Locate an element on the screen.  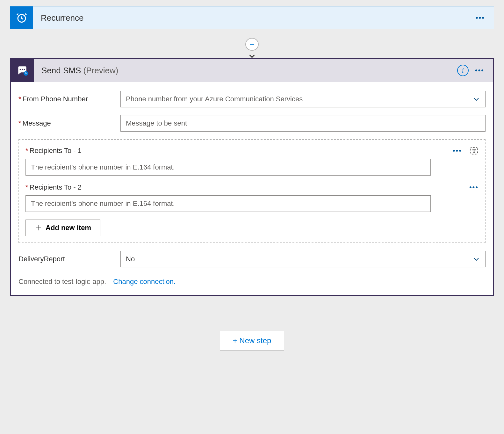
connection-text: Connected to test-logic-app. is located at coordinates (62, 282).